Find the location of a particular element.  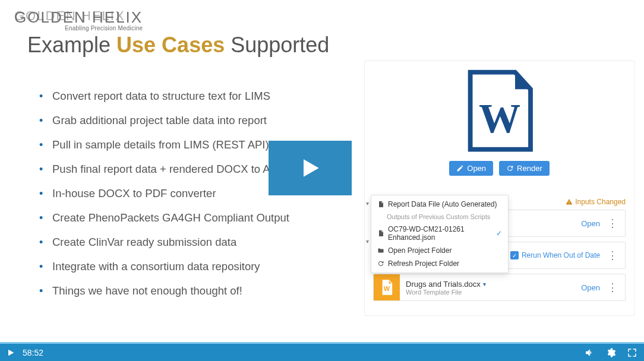

dropdown-subheading: Outputs of Previous Custom Scripts is located at coordinates (440, 217).